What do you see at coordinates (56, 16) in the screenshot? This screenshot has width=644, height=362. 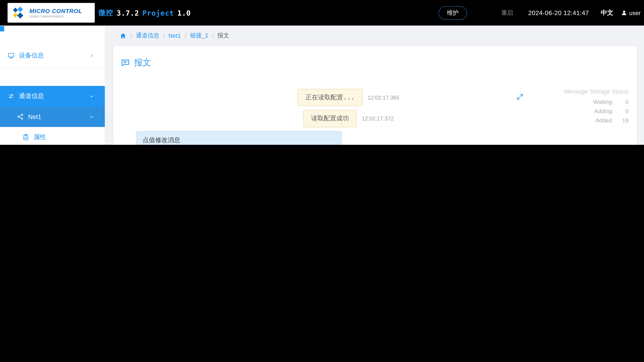 I see `logo-subtext: 北京微控工业网关技术有限公司` at bounding box center [56, 16].